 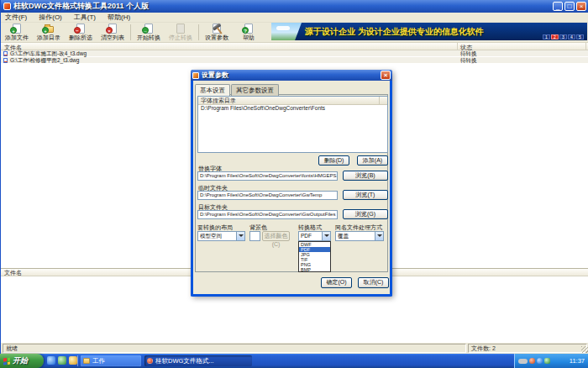 What do you see at coordinates (360, 236) in the screenshot?
I see `samename-combobox: 覆盖` at bounding box center [360, 236].